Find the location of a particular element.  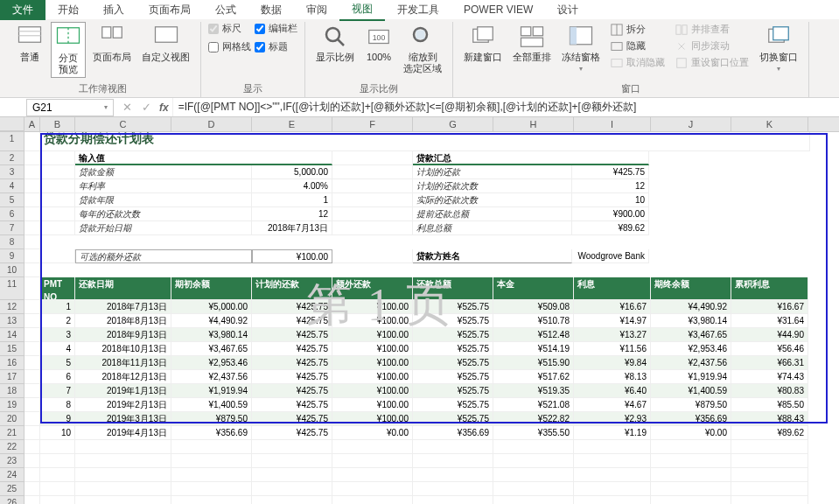

col-header-H: H is located at coordinates (534, 124).